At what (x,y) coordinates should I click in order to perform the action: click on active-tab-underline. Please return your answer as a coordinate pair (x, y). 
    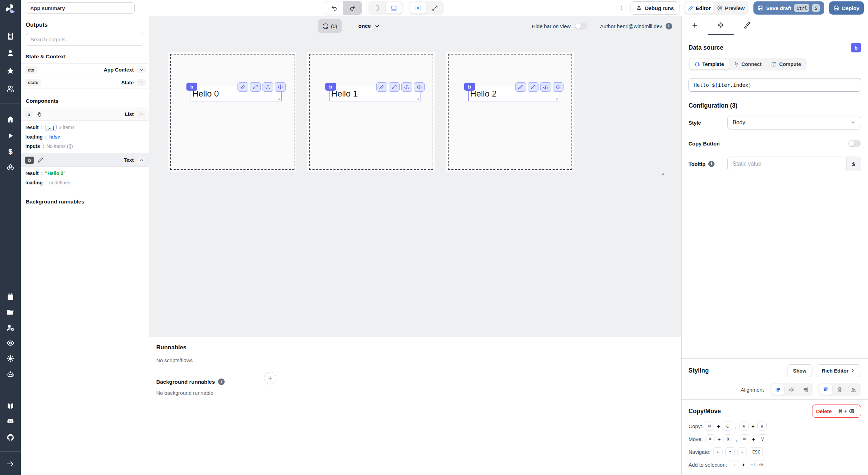
    Looking at the image, I should click on (721, 35).